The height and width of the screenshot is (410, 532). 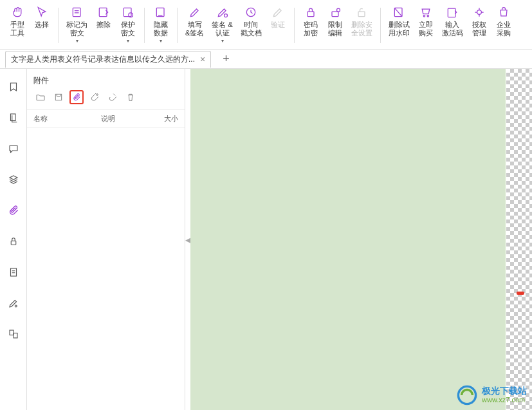 I want to click on mark-redaction-label: 标记为 密文, so click(x=77, y=29).